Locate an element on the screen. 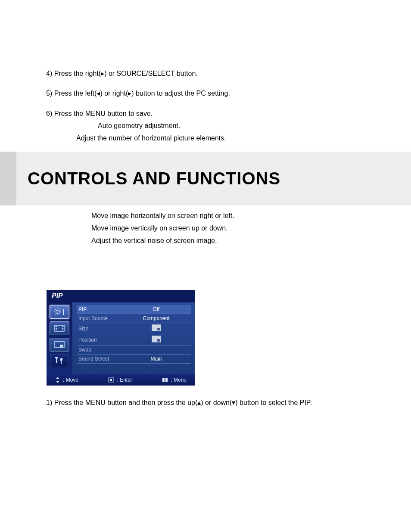 The image size is (411, 532). osd-row-value: Off is located at coordinates (156, 309).